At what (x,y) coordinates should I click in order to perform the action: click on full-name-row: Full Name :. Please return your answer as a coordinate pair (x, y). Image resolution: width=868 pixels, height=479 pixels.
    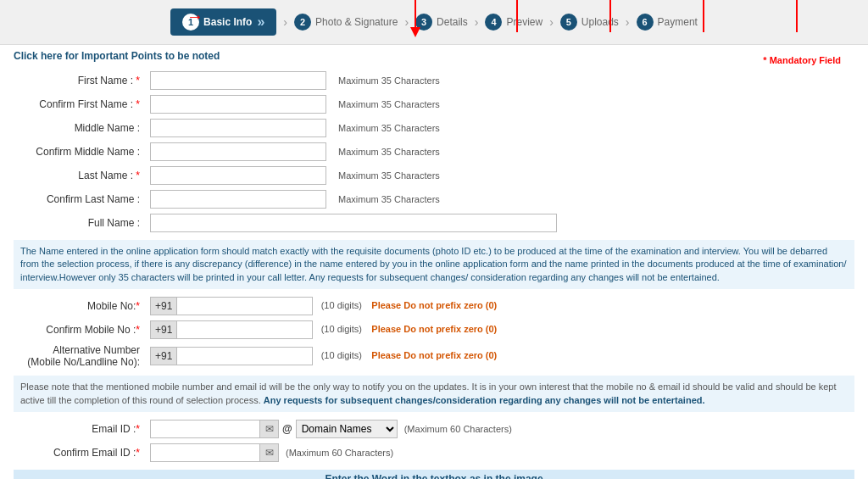
    Looking at the image, I should click on (434, 223).